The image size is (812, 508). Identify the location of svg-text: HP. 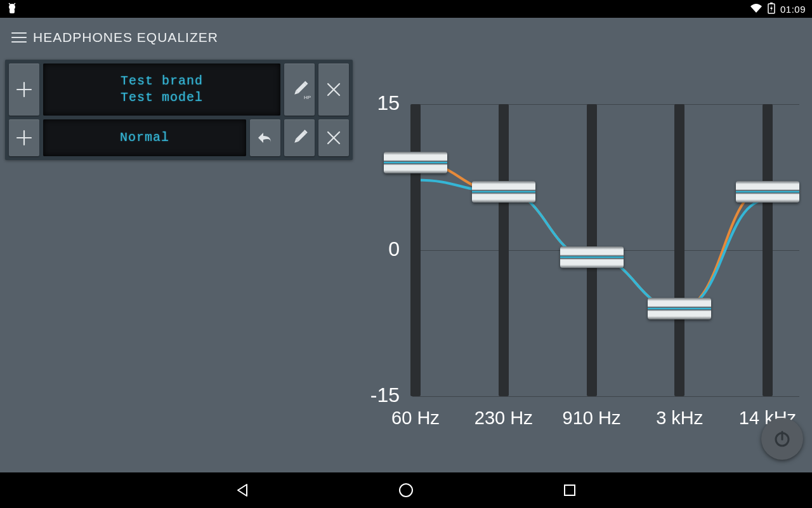
(307, 98).